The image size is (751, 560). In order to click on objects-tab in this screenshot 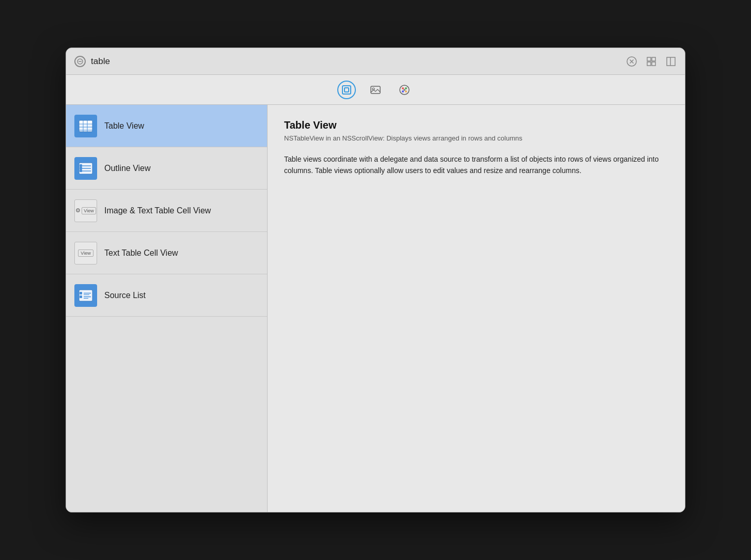, I will do `click(347, 90)`.